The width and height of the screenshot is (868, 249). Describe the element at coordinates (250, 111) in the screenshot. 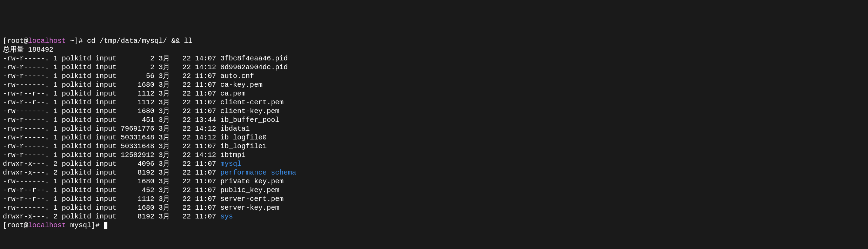

I see `file-name: client-key.pem` at that location.